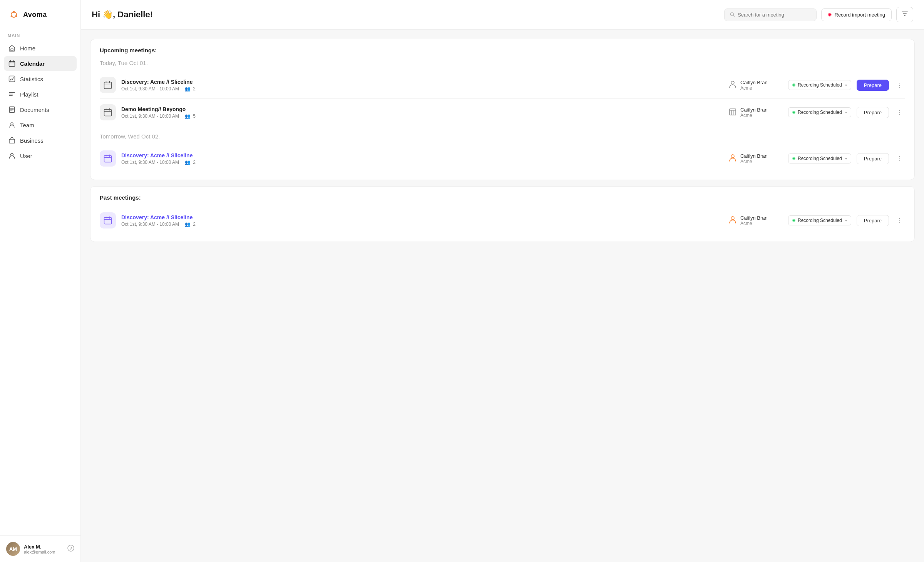  What do you see at coordinates (40, 281) in the screenshot?
I see `sidebar: Avoma MAIN Home` at bounding box center [40, 281].